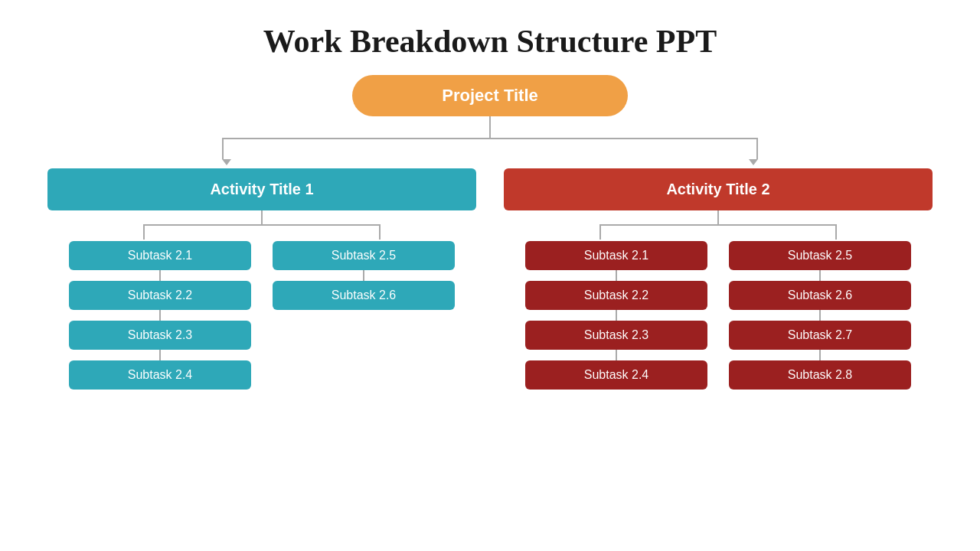  What do you see at coordinates (160, 295) in the screenshot?
I see `act1-subtask-2-2: Subtask 2.2` at bounding box center [160, 295].